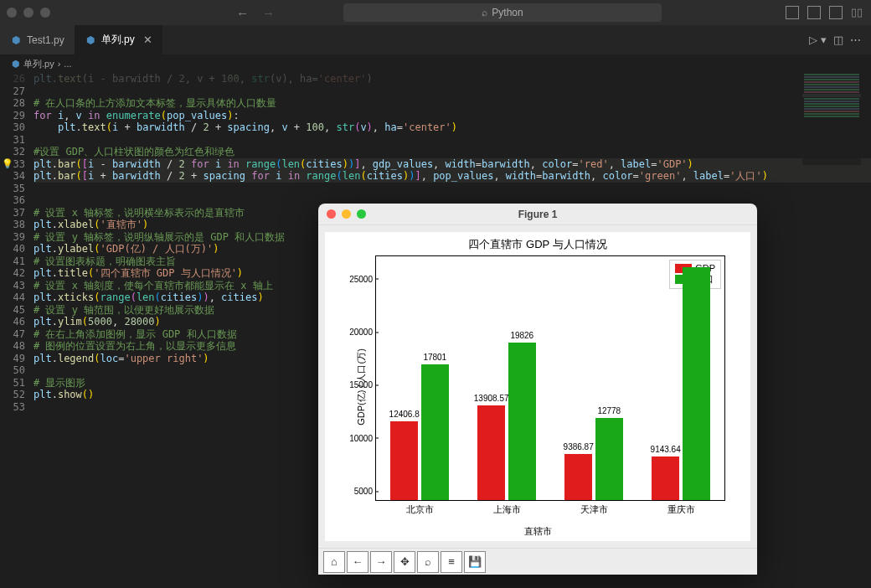 This screenshot has width=871, height=588. What do you see at coordinates (404, 461) in the screenshot?
I see `bar: 12406.8` at bounding box center [404, 461].